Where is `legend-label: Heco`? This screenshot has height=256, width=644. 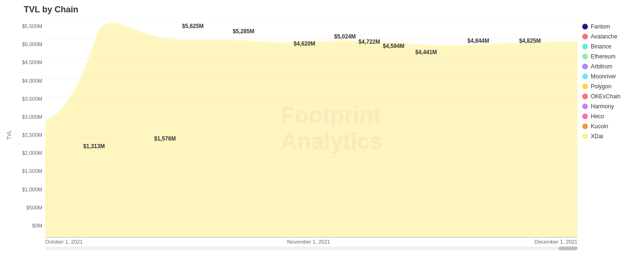
legend-label: Heco is located at coordinates (597, 116).